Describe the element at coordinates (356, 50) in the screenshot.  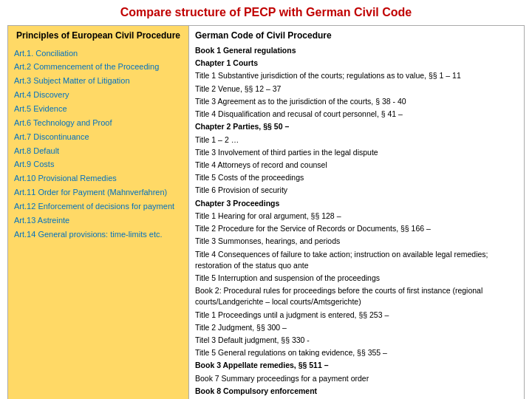
I see `right-content-line: Book 1 General regulations` at that location.